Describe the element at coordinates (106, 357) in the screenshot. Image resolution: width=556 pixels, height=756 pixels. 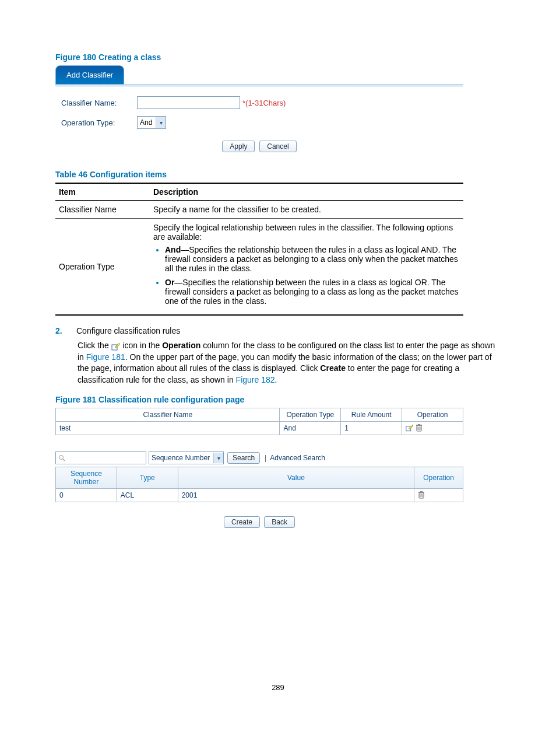
I see `figure-181-link: Figure 181` at that location.